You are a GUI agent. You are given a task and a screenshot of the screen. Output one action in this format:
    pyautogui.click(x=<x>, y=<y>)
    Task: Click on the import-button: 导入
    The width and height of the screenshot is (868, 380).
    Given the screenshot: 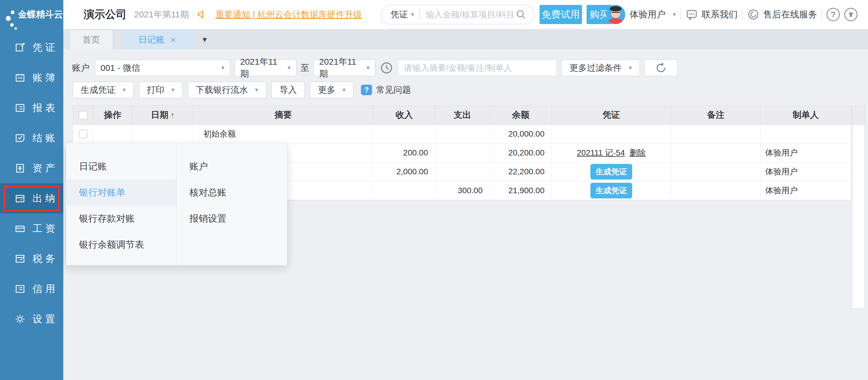 What is the action you would take?
    pyautogui.click(x=288, y=90)
    